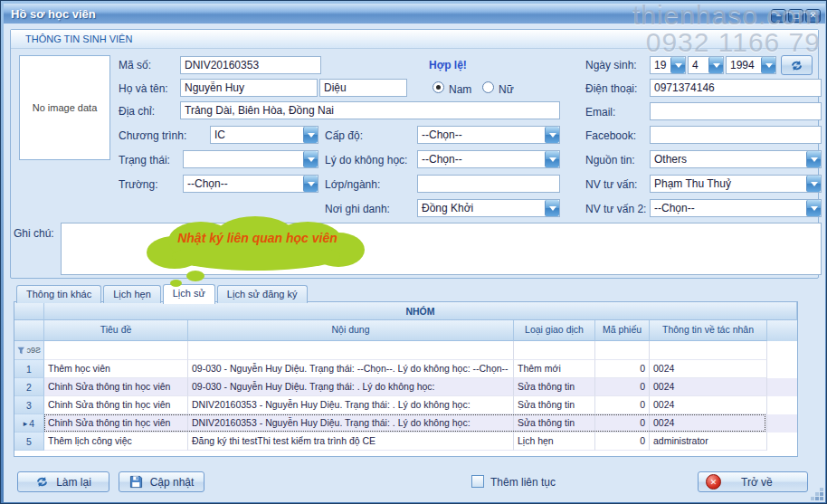 This screenshot has height=504, width=827. What do you see at coordinates (728, 208) in the screenshot?
I see `nv-tu-van-2-value: --Chọn--` at bounding box center [728, 208].